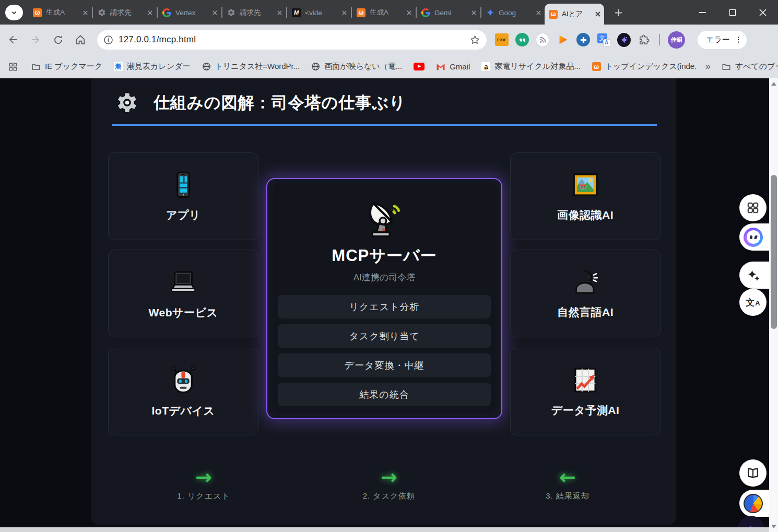  I want to click on google-translate-icon: 文 A, so click(604, 40).